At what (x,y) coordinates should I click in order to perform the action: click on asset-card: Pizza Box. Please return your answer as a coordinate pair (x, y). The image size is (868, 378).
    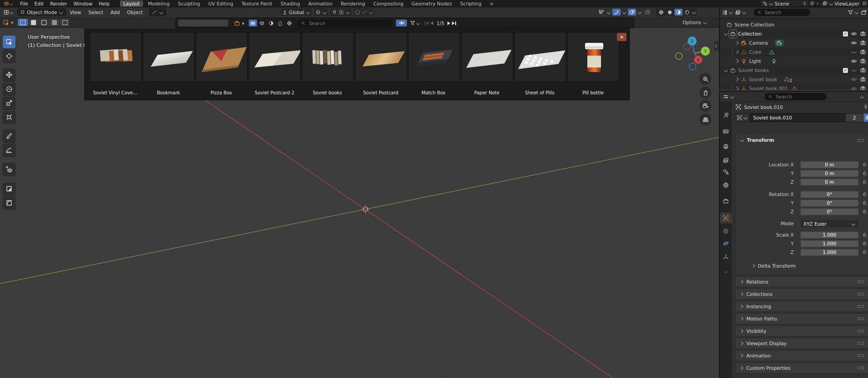
    Looking at the image, I should click on (221, 57).